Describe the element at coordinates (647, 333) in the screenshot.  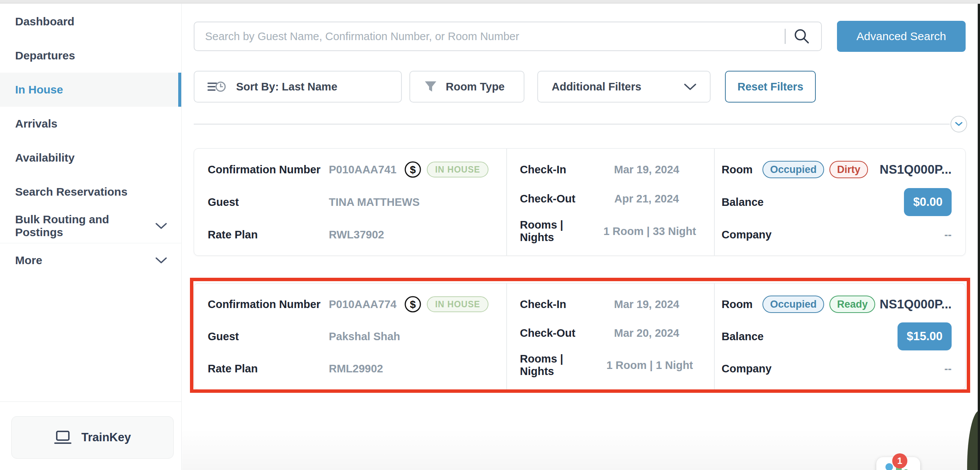
I see `check-out-value: Mar 20, 2024` at that location.